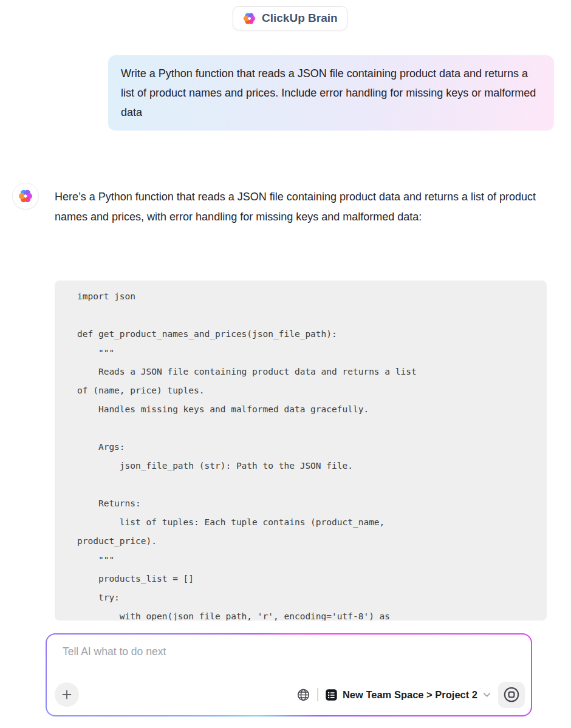 The width and height of the screenshot is (571, 728). I want to click on user-message-bubble: Write a Python function that reads a JSO…, so click(331, 93).